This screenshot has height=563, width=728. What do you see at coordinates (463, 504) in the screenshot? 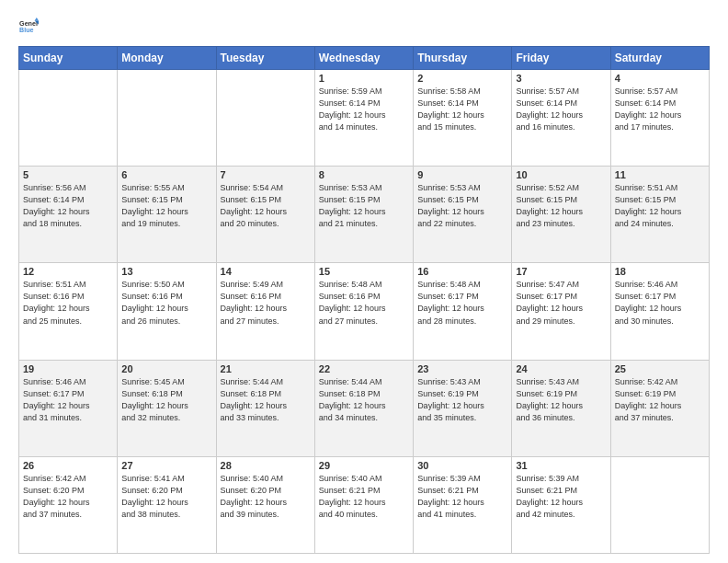
I see `calendar-cell: 30Sunrise: 5:39 AM Sunset: 6:21 PM Dayli…` at bounding box center [463, 504].